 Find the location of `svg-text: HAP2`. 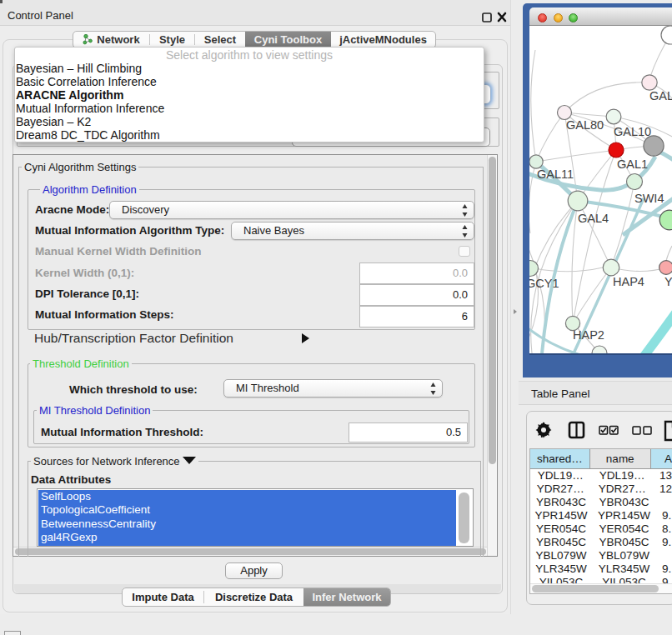

svg-text: HAP2 is located at coordinates (589, 335).